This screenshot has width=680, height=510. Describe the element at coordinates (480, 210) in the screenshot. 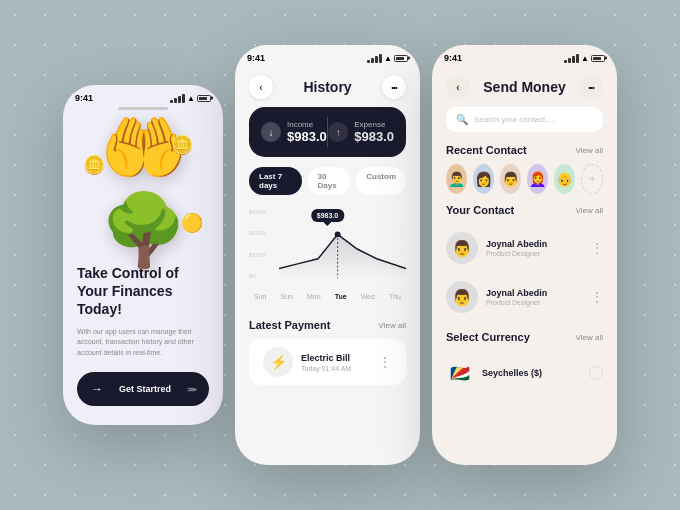

I see `your-contact-title: Your Contact` at that location.